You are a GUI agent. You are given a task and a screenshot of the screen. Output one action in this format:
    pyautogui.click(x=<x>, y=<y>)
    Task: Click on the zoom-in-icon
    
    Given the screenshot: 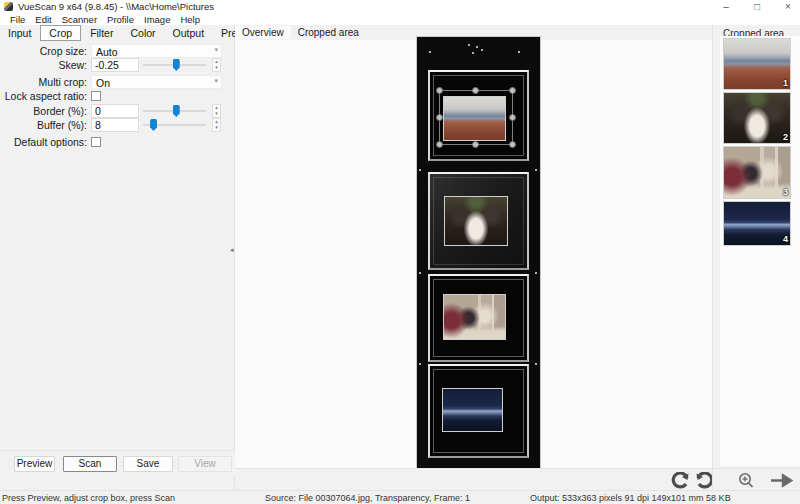 What is the action you would take?
    pyautogui.click(x=746, y=480)
    